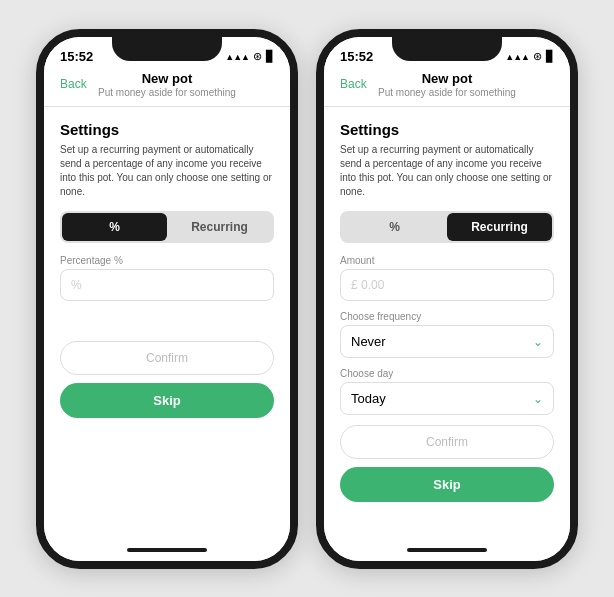  I want to click on frequency-label-2: Choose frequency, so click(447, 316).